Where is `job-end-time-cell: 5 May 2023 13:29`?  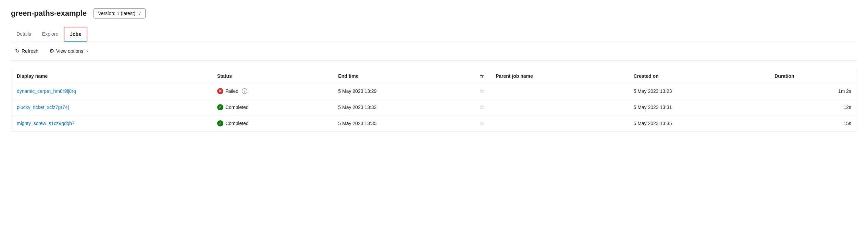
job-end-time-cell: 5 May 2023 13:29 is located at coordinates (403, 91).